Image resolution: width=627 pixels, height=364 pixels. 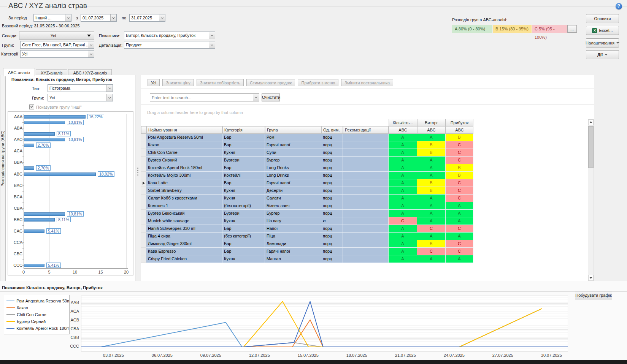 I want to click on date-from-select: 01.07.2025, so click(x=99, y=18).